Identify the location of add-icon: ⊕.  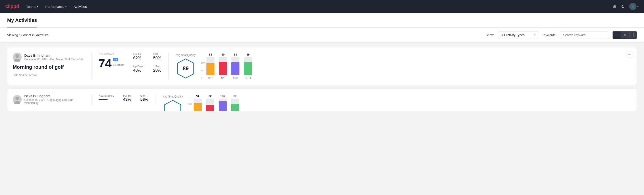
(614, 6).